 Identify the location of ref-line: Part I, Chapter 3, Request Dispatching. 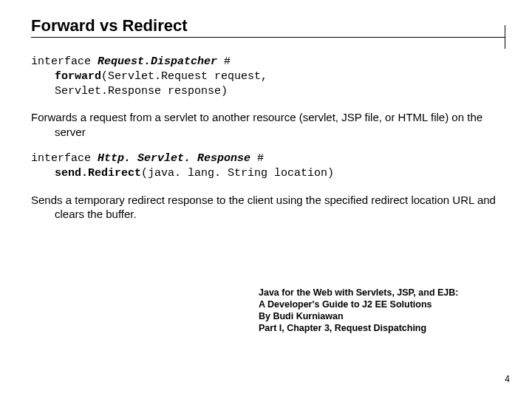
(381, 328).